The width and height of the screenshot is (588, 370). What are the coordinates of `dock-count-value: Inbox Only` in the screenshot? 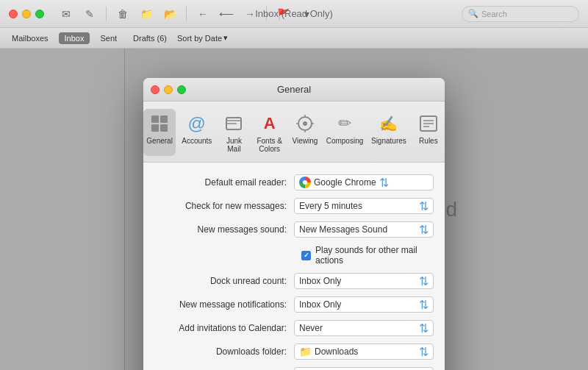 It's located at (357, 281).